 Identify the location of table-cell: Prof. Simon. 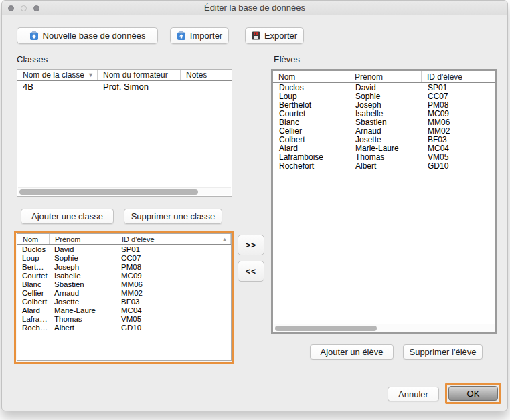
(139, 87).